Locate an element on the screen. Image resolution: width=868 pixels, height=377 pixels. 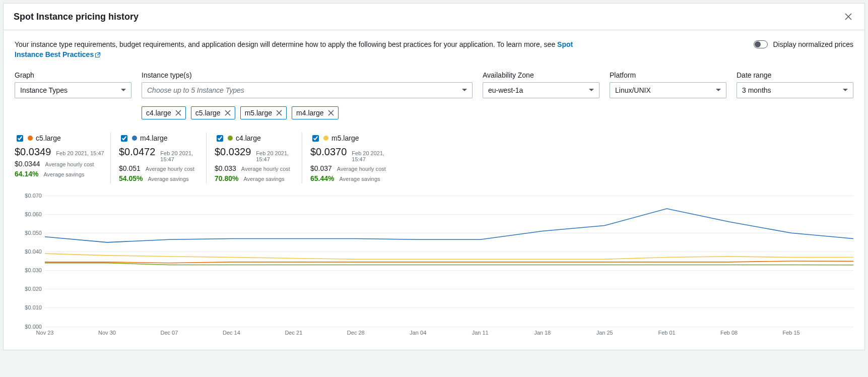
summary-card: m4.large $0.0472Feb 20 2021, 15:47 $0.05… is located at coordinates (156, 158).